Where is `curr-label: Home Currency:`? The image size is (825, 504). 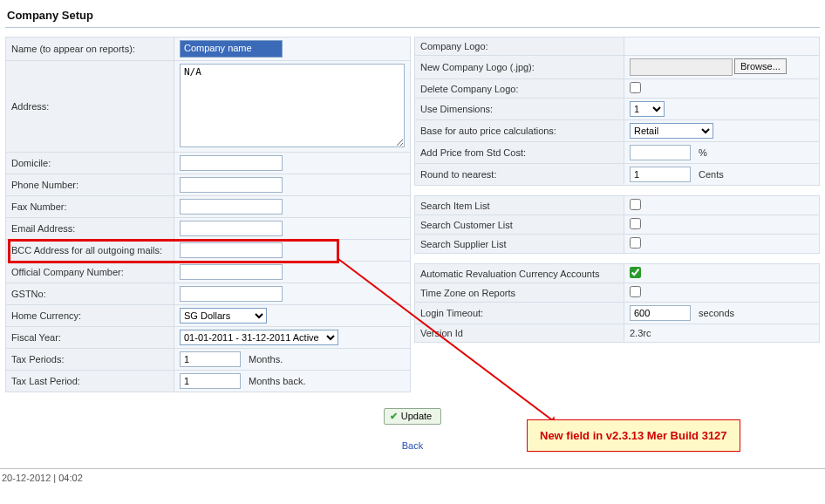 curr-label: Home Currency: is located at coordinates (91, 316).